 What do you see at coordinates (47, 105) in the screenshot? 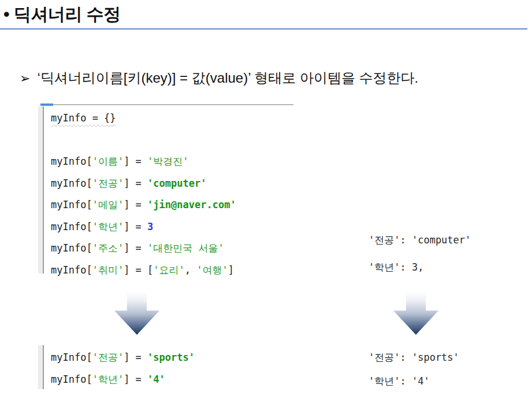
I see `code-window-scrollbar-accent` at bounding box center [47, 105].